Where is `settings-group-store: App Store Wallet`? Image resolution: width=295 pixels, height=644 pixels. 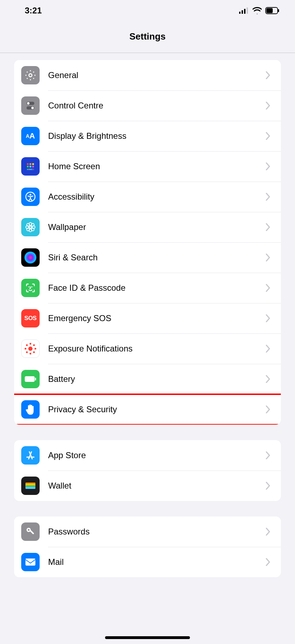 settings-group-store: App Store Wallet is located at coordinates (148, 471).